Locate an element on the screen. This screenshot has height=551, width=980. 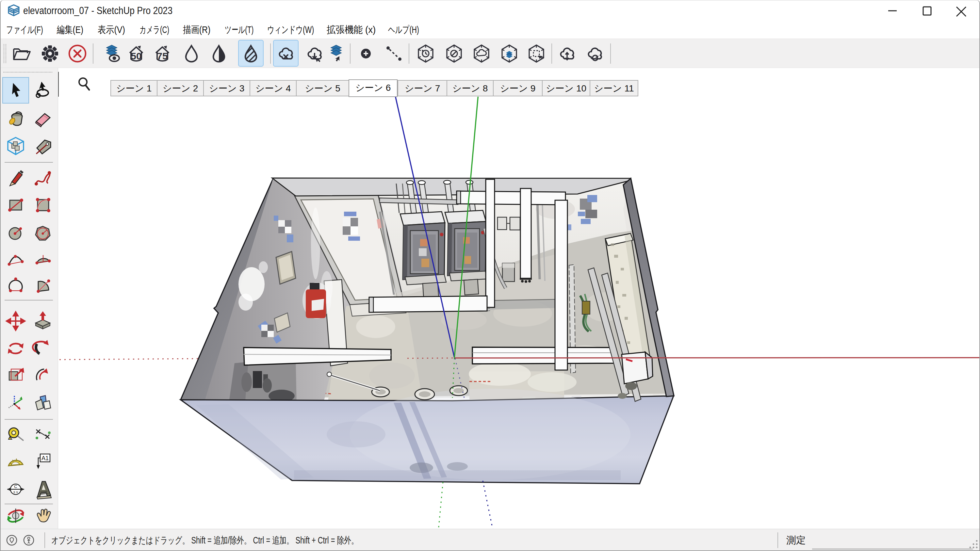
svg-text: 50 is located at coordinates (136, 56).